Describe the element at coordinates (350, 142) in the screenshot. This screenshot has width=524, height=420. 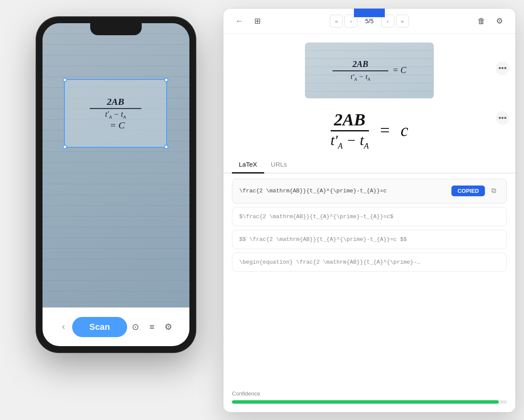
I see `rendered-denominator: t′A − tA` at that location.